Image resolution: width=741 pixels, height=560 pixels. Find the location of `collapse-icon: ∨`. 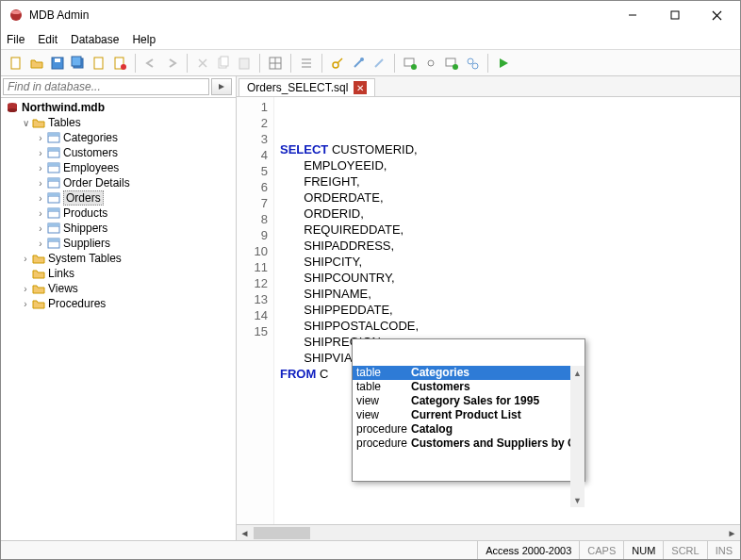

collapse-icon: ∨ is located at coordinates (25, 123).